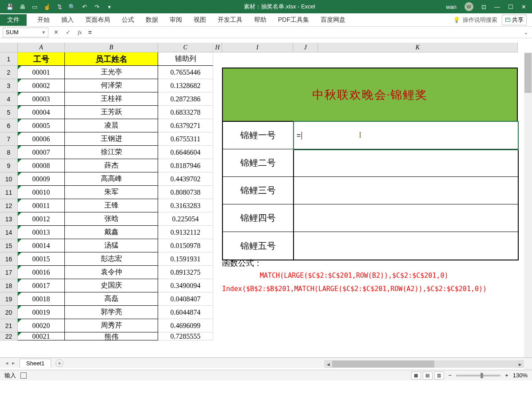 Image resolution: width=532 pixels, height=396 pixels. What do you see at coordinates (35, 7) in the screenshot?
I see `new-icon: ▭` at bounding box center [35, 7].